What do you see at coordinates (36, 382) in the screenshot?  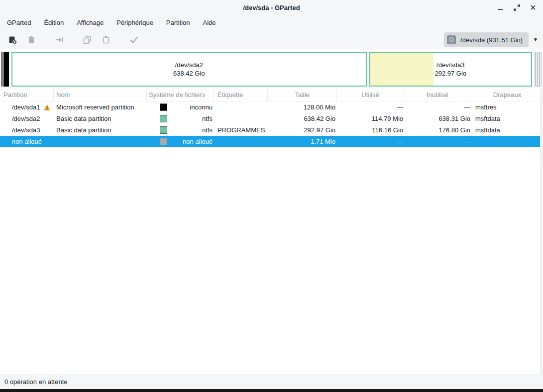 I see `pending-operations-text: 0 opération en attente` at bounding box center [36, 382].